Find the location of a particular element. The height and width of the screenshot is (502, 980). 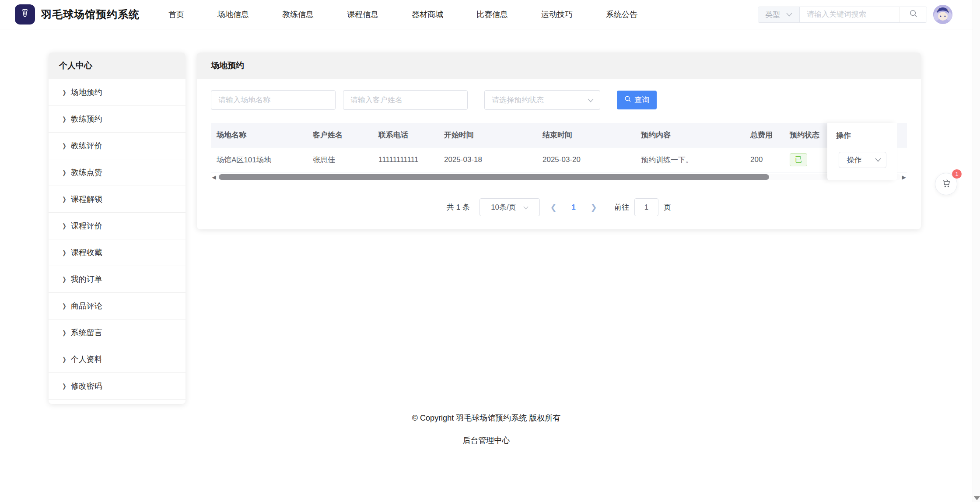

personal-center-sidebar: 个人中心 ❯ 场地预约 ❯ 教练预约 ❯ 教练评价 ❯ 教练点赞 ❯ 课程解锁 … is located at coordinates (117, 228).